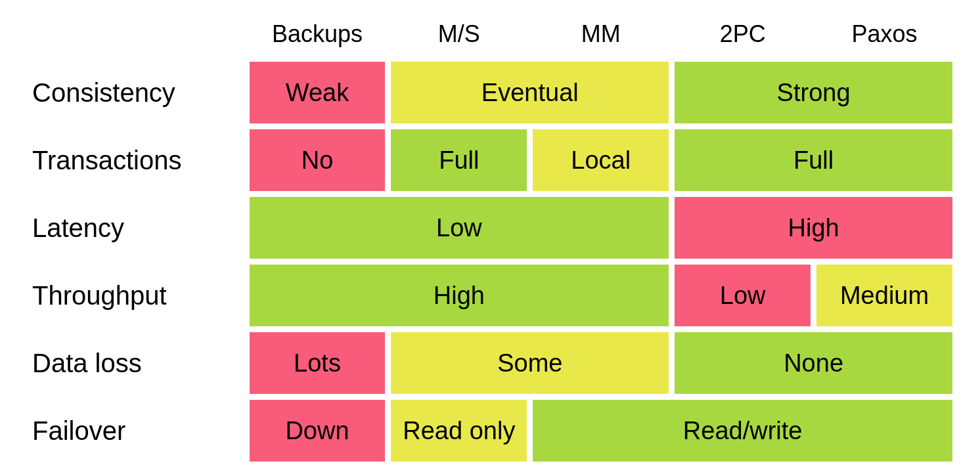 Image resolution: width=980 pixels, height=474 pixels. What do you see at coordinates (458, 34) in the screenshot?
I see `header-ms: M/S` at bounding box center [458, 34].